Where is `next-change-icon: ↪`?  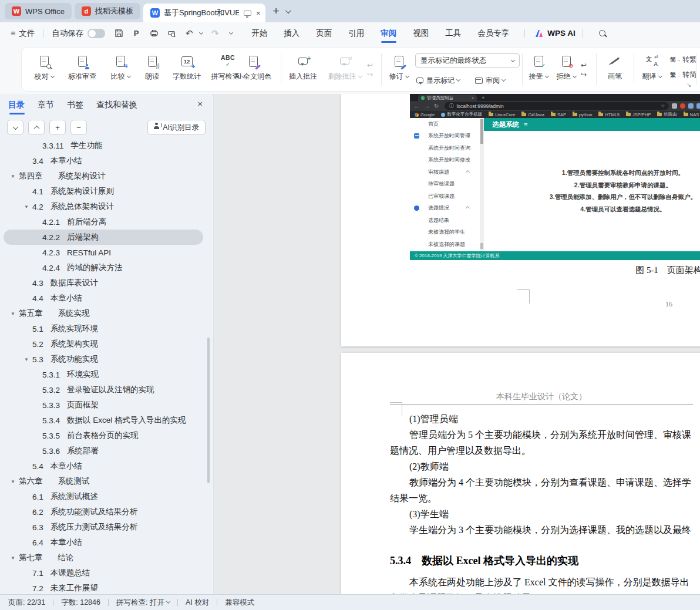
next-change-icon: ↪ is located at coordinates (584, 75).